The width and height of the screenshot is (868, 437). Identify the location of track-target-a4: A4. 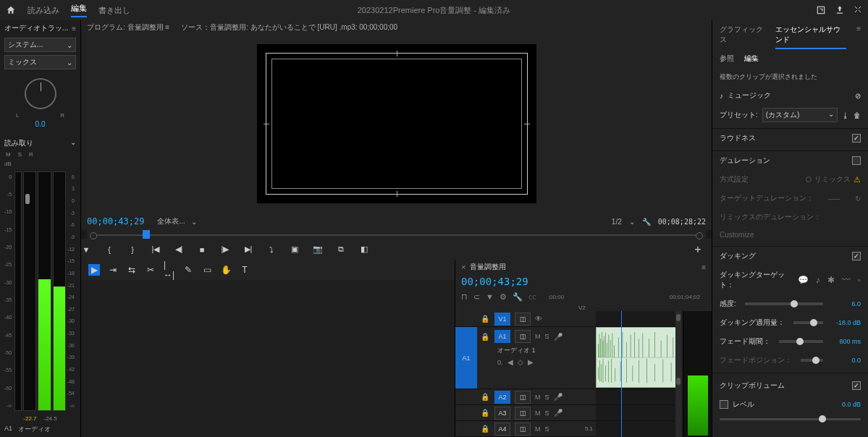
(502, 429).